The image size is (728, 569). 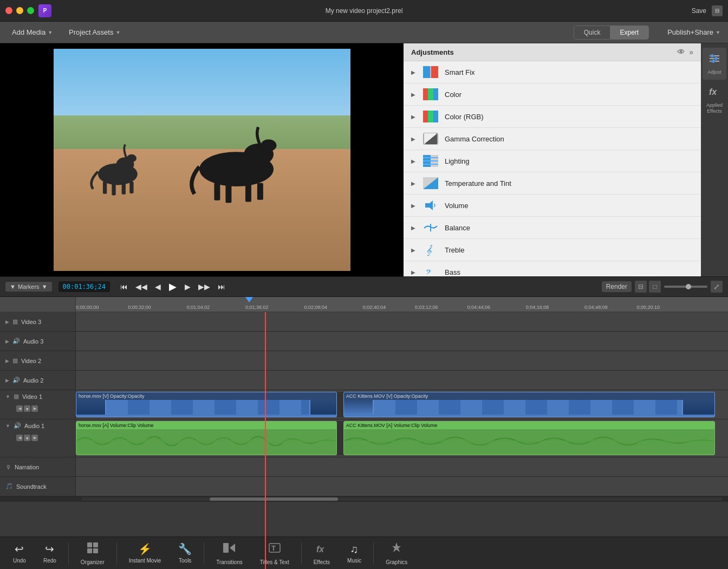 What do you see at coordinates (15, 361) in the screenshot?
I see `video2-type-icon: ▦` at bounding box center [15, 361].